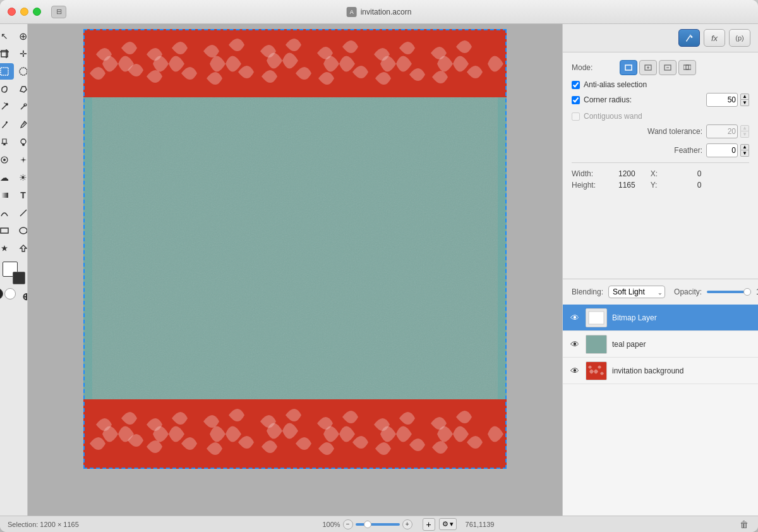  What do you see at coordinates (24, 11) in the screenshot?
I see `minimize-button` at bounding box center [24, 11].